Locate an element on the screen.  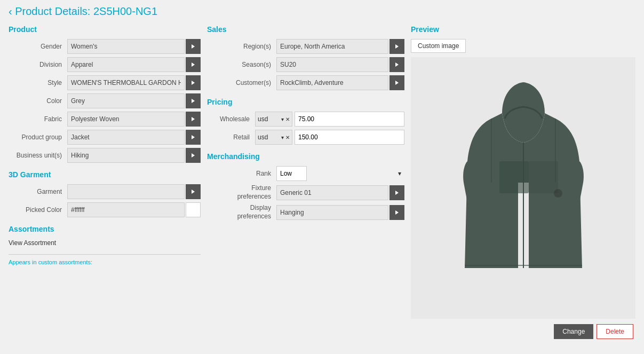
wholesale-price-input is located at coordinates (349, 119).